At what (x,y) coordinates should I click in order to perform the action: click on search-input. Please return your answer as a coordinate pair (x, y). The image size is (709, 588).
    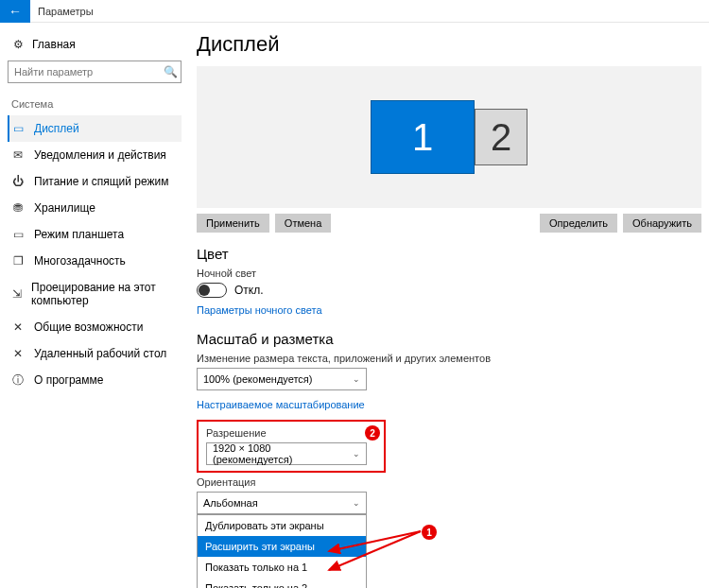
    Looking at the image, I should click on (84, 72).